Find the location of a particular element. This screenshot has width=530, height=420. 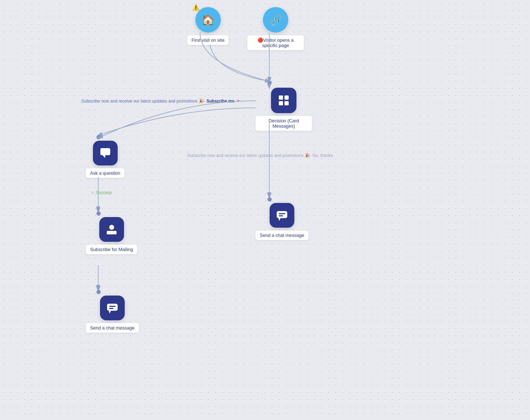

dot-above-decision is located at coordinates (270, 83).